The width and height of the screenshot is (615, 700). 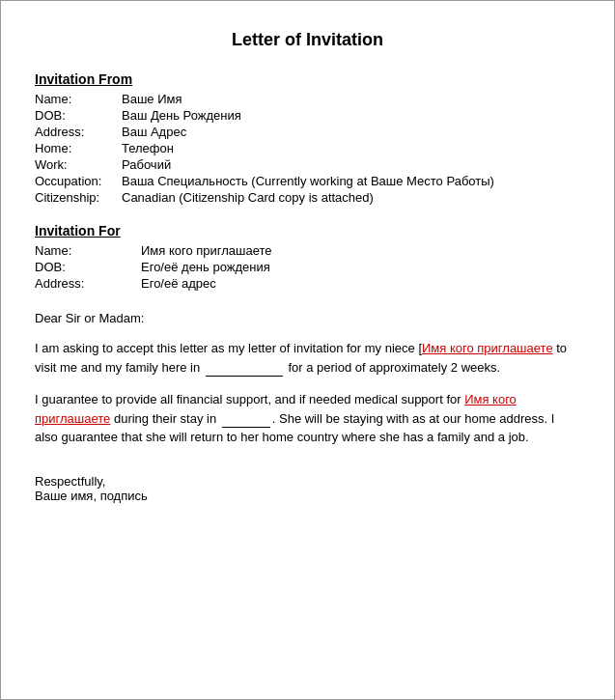 I want to click on label-name: Name:, so click(x=78, y=98).